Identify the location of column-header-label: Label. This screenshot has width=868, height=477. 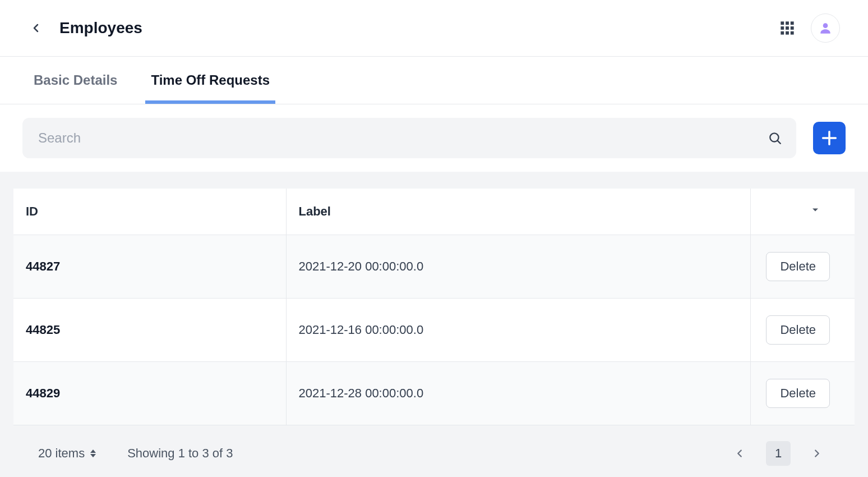
(518, 212).